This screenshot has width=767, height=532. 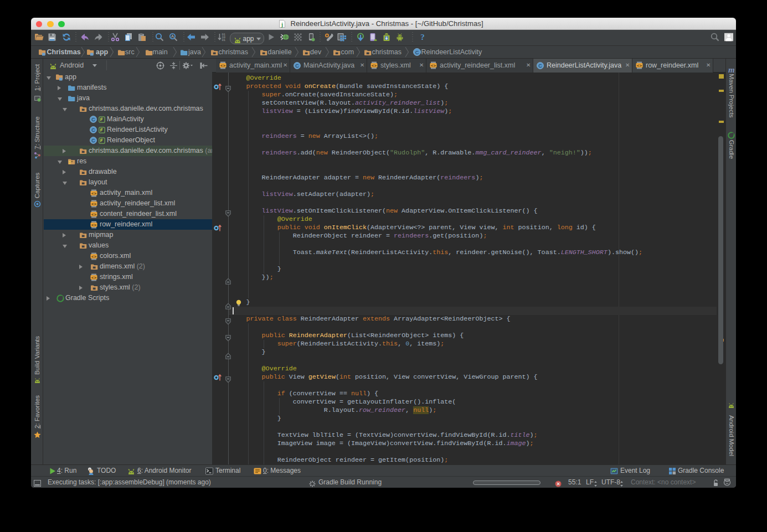 What do you see at coordinates (173, 37) in the screenshot?
I see `svg-text: A` at bounding box center [173, 37].